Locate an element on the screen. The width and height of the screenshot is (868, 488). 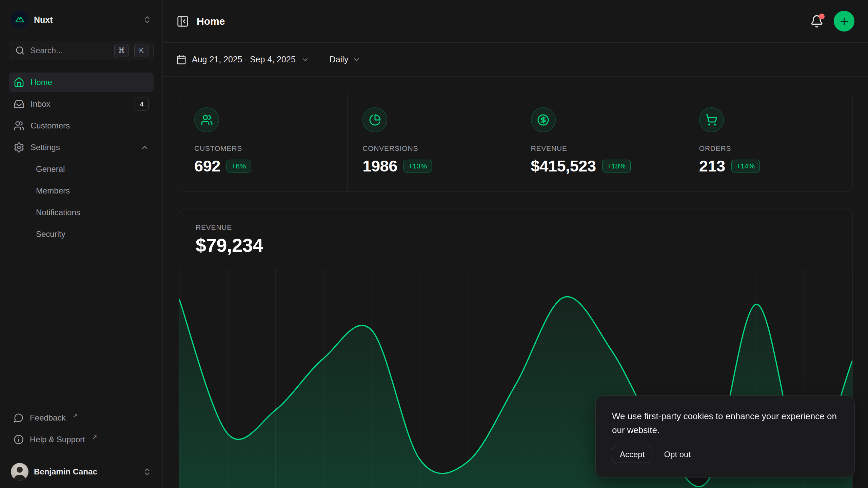
gear-icon is located at coordinates (19, 147).